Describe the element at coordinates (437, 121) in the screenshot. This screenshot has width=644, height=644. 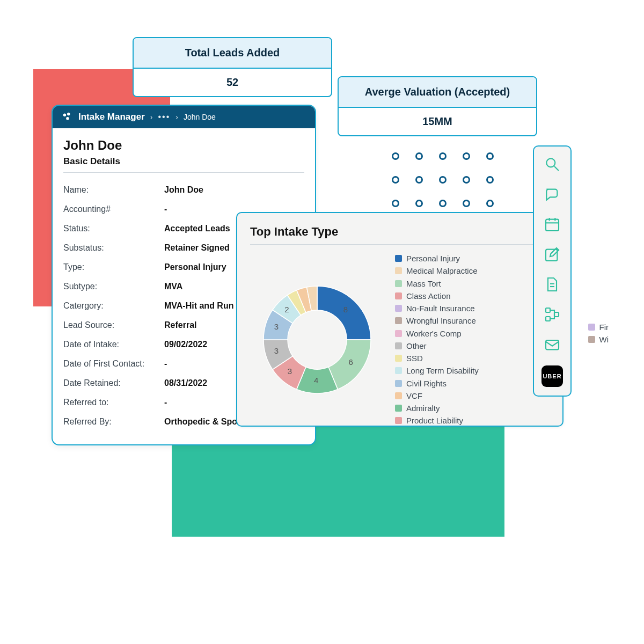
I see `avg-valuation-value: 15MM` at that location.